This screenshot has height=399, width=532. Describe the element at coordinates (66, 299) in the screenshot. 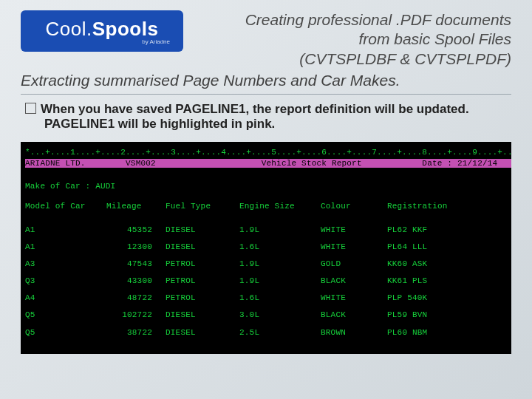

I see `cell-model: A4` at that location.